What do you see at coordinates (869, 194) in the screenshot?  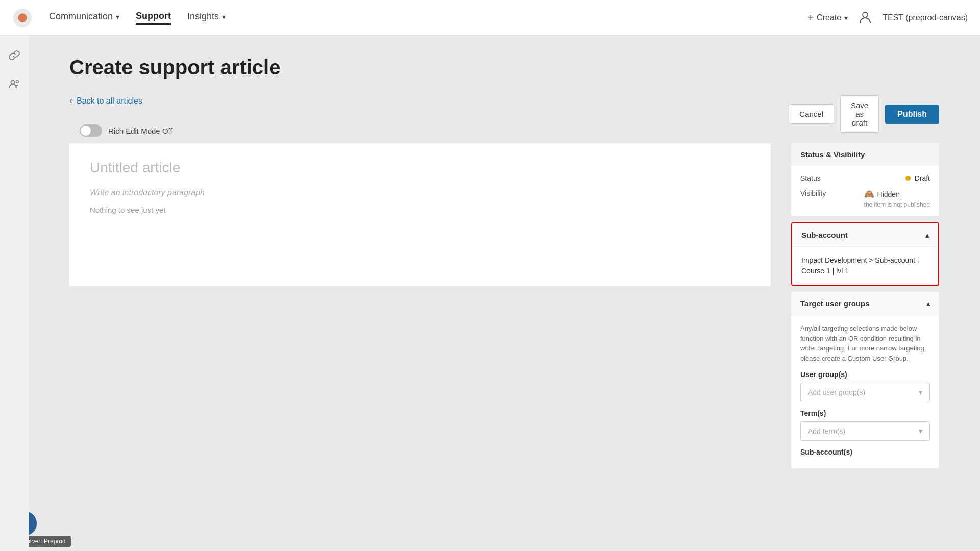 I see `hidden-eye-icon: 🙈` at bounding box center [869, 194].